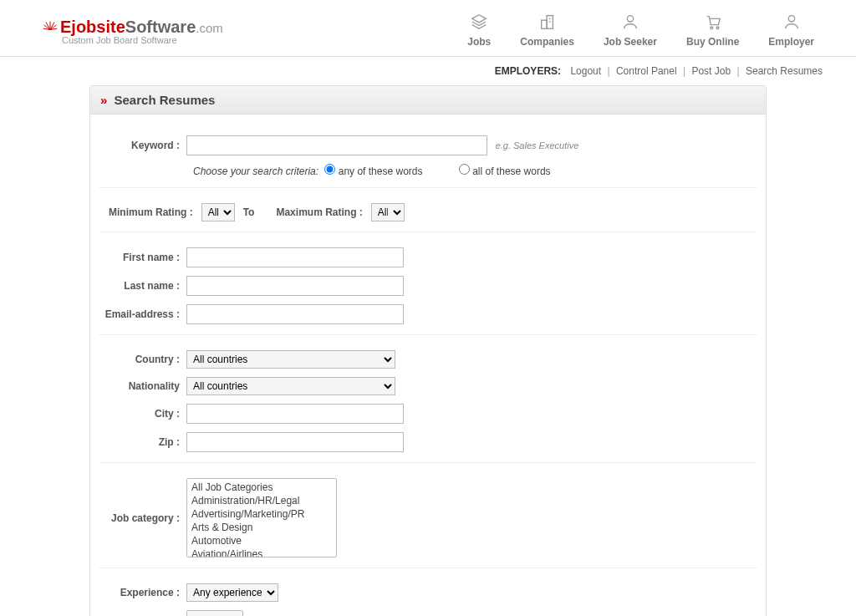 The width and height of the screenshot is (856, 616). What do you see at coordinates (428, 28) in the screenshot?
I see `site-header: E jobsite Software .com Custom Job Board…` at bounding box center [428, 28].